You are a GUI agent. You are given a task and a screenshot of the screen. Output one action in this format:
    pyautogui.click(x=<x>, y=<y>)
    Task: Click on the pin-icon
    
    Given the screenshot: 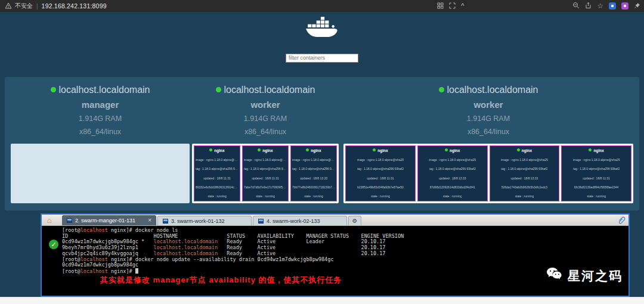 What is the action you would take?
    pyautogui.click(x=637, y=6)
    